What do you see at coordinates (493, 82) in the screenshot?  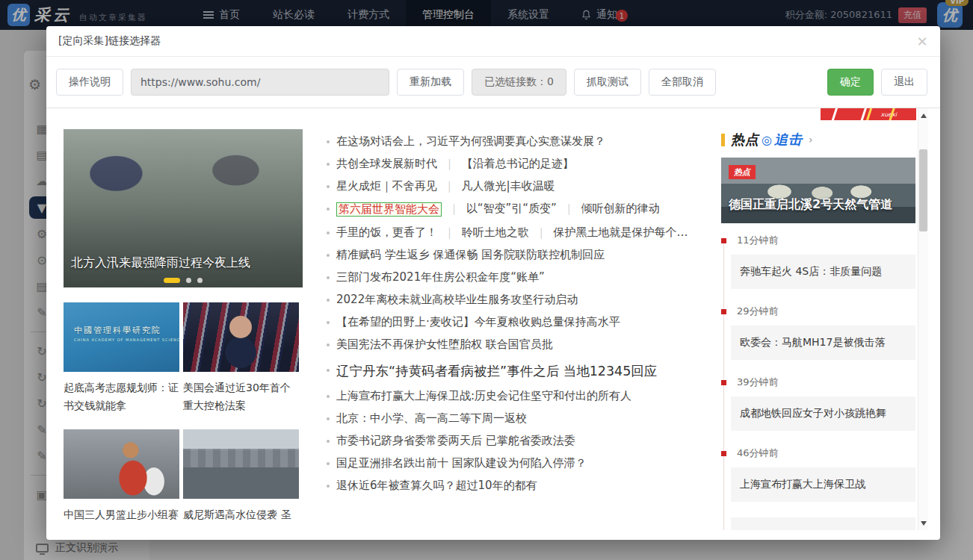 I see `modal-toolbar: 操作说明 重新加载 已选链接数：0 抓取测试 全部取消 确定 退出` at bounding box center [493, 82].